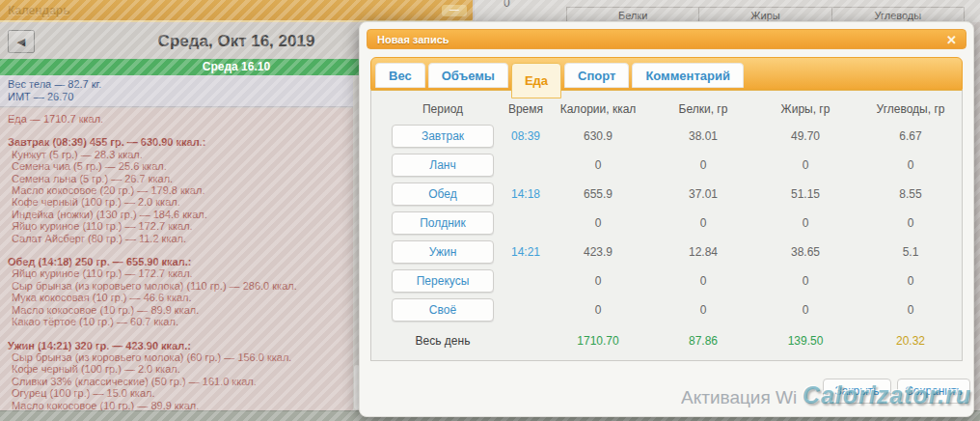 This screenshot has width=980, height=421. Describe the element at coordinates (443, 109) in the screenshot. I see `col-period: Период` at that location.